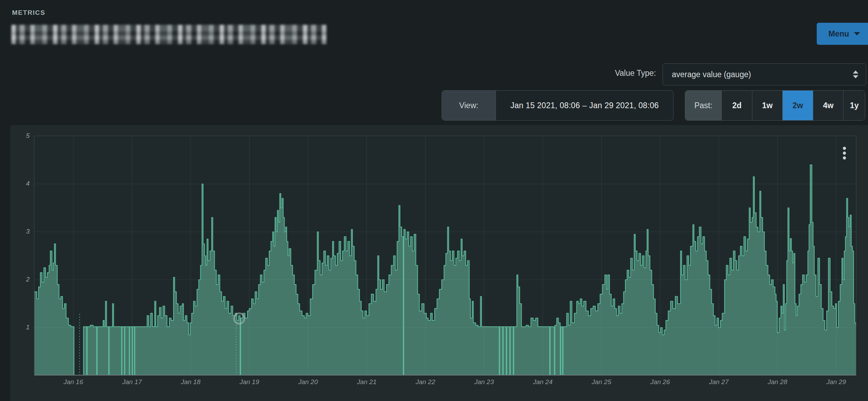  What do you see at coordinates (775, 105) in the screenshot?
I see `past-range-group: Past: 2d 1w 2w 4w 1y` at bounding box center [775, 105].